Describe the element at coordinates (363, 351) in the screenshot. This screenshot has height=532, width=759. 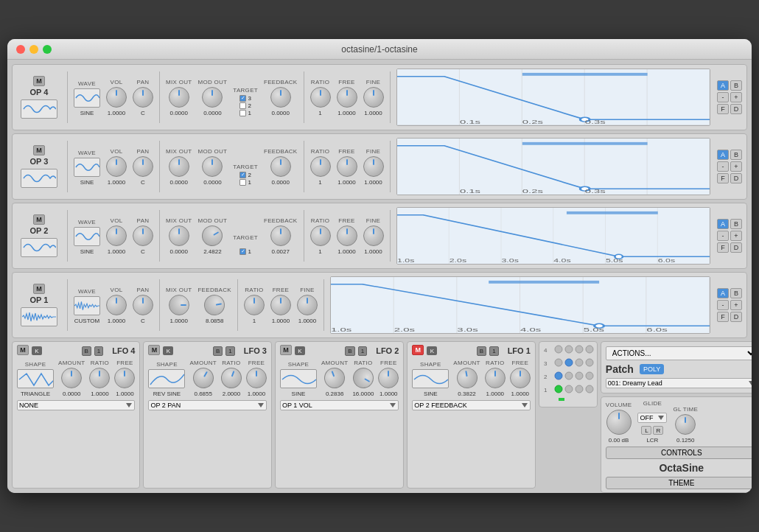
I see `lfo2-1-btn: 1` at that location.